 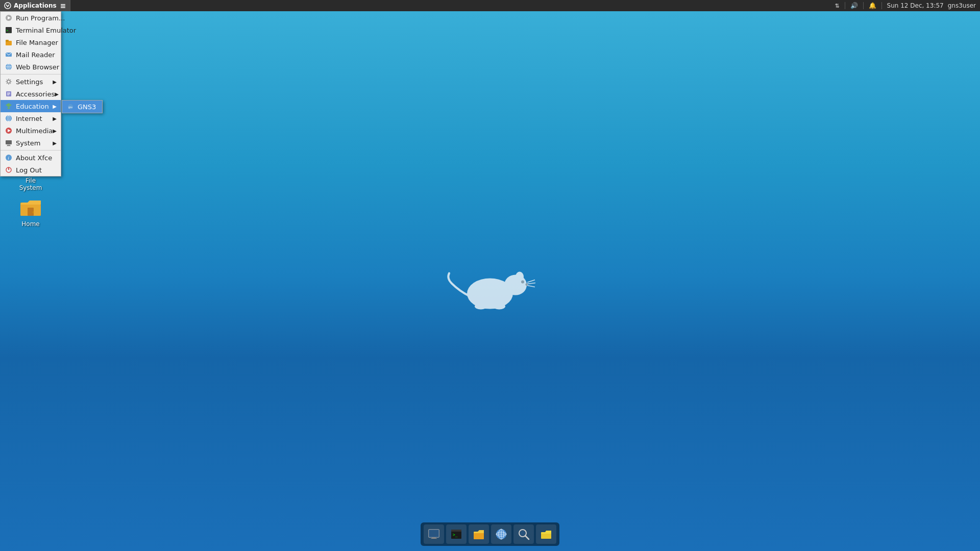 I want to click on menu-item-multimedia: Multimedia ▶, so click(x=31, y=131).